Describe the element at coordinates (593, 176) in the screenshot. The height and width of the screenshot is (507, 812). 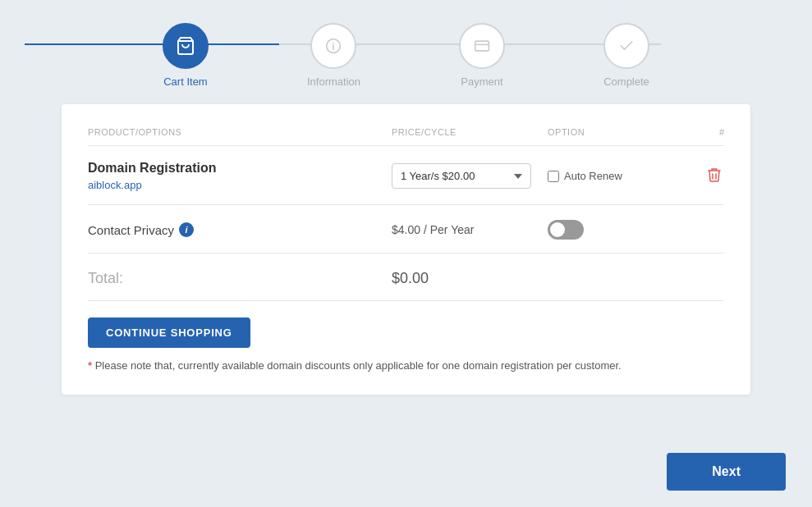
I see `auto-renew-label: Auto Renew` at that location.